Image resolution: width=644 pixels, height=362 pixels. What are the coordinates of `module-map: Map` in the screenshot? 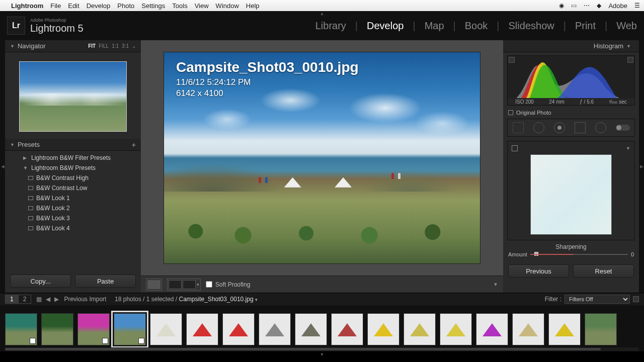 It's located at (435, 26).